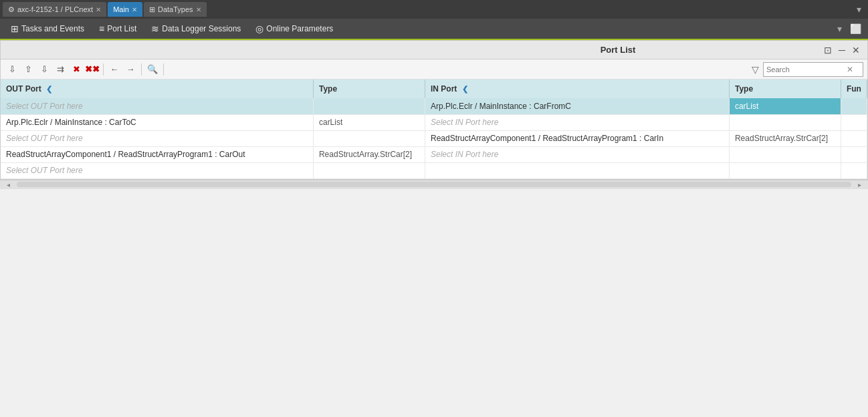 Image resolution: width=868 pixels, height=417 pixels. Describe the element at coordinates (369, 89) in the screenshot. I see `col-header-type: Type` at that location.